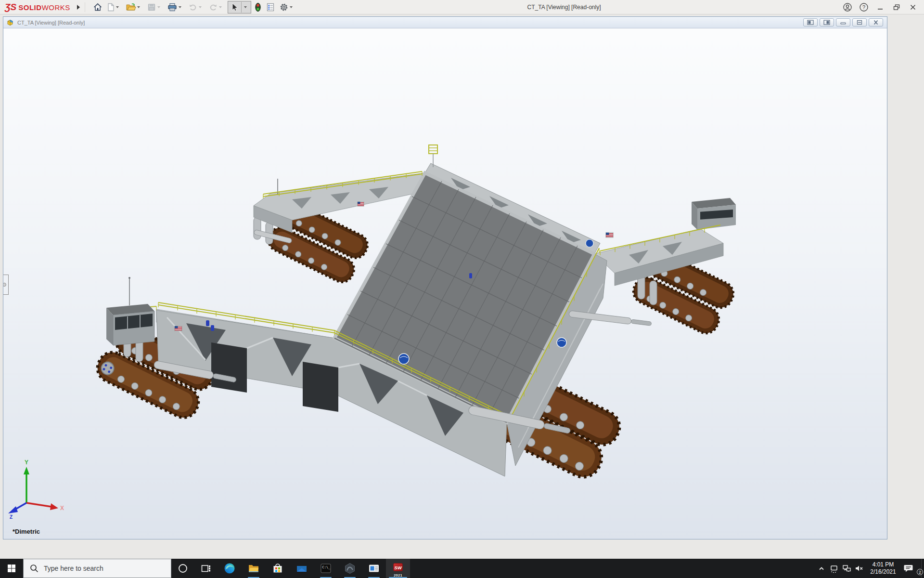  I want to click on taskbar-app-file-explorer, so click(254, 568).